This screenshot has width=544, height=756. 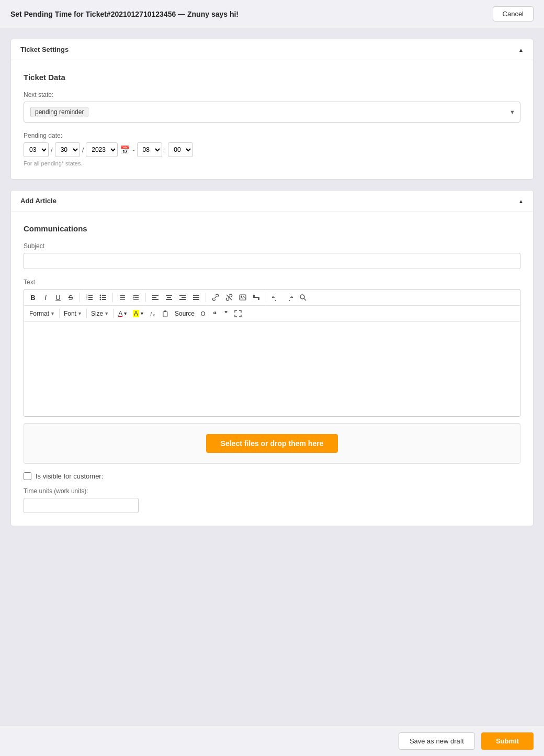 What do you see at coordinates (196, 297) in the screenshot?
I see `align-justify-button` at bounding box center [196, 297].